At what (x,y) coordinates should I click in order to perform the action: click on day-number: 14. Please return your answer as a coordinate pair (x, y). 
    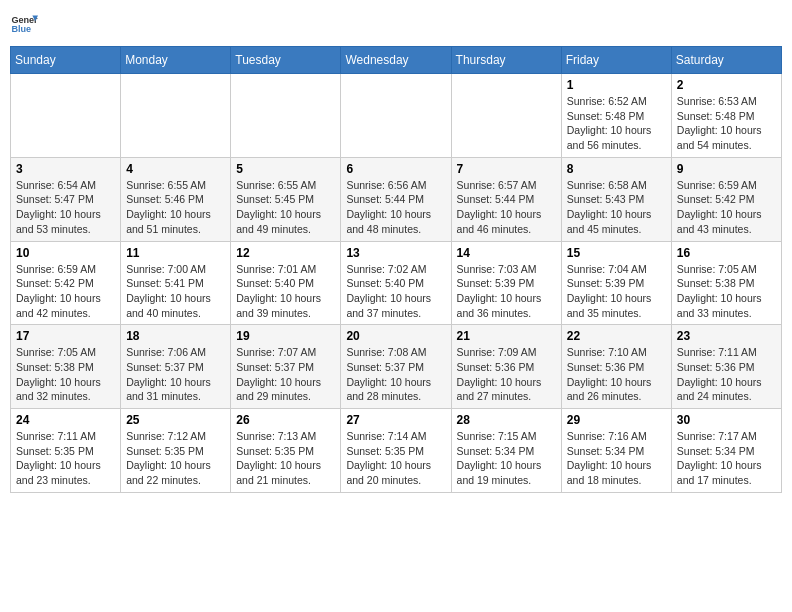
    Looking at the image, I should click on (506, 253).